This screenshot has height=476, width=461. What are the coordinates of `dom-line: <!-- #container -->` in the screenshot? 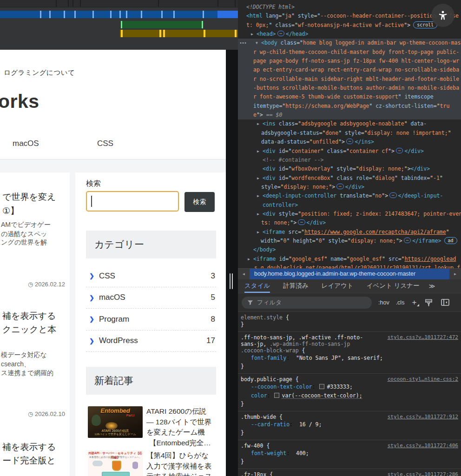 It's located at (349, 160).